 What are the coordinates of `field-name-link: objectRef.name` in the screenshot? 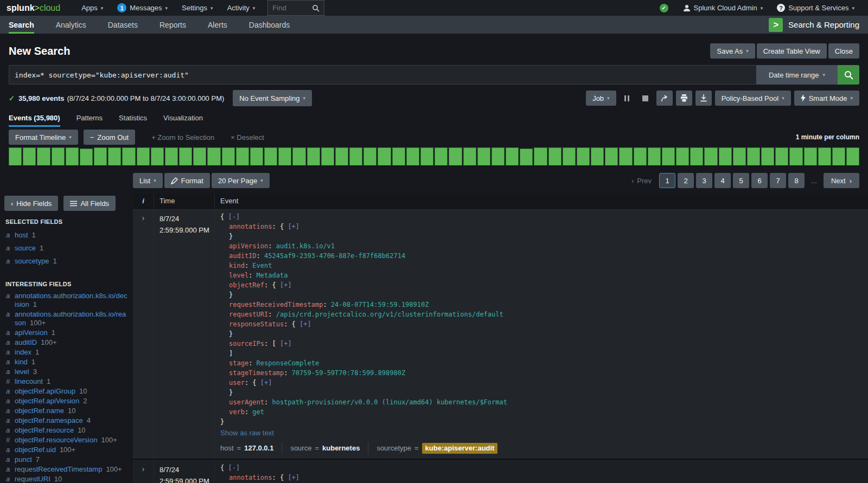 It's located at (39, 411).